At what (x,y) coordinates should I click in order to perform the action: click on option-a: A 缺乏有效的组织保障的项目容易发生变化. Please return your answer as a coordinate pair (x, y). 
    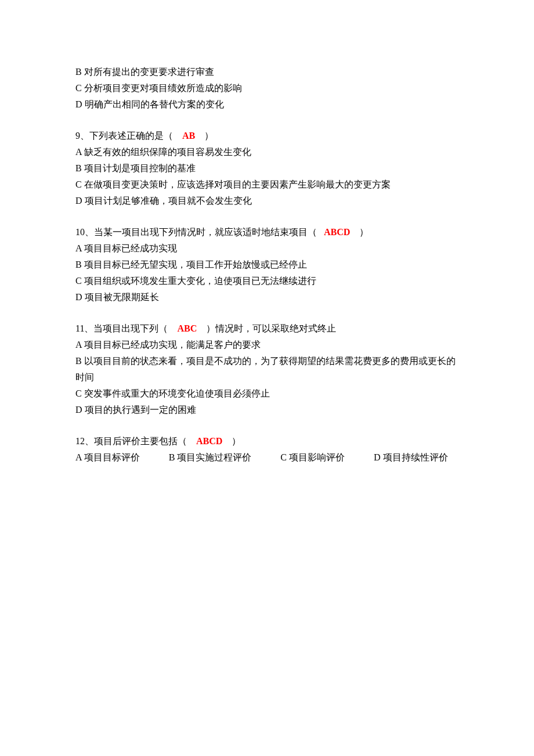
    Looking at the image, I should click on (267, 152).